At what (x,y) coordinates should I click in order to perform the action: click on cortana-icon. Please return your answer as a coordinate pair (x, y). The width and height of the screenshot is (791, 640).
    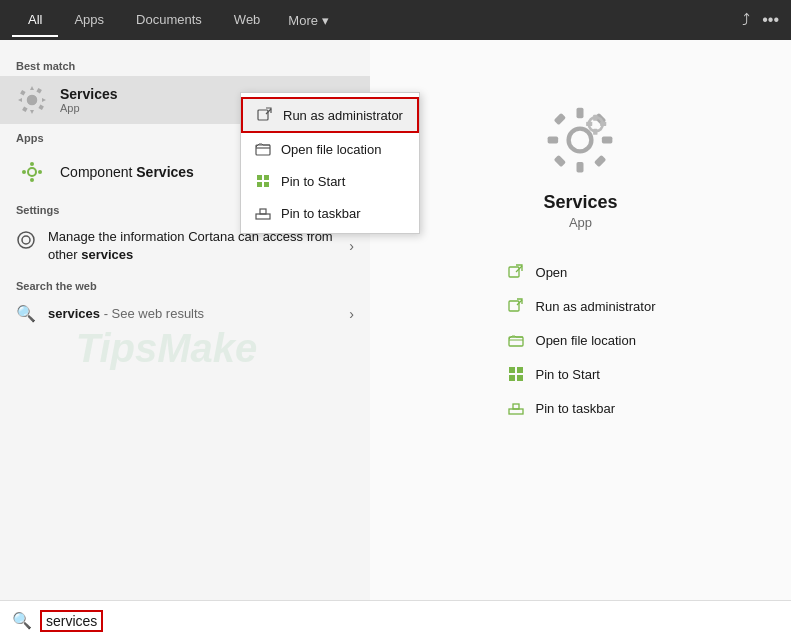
    Looking at the image, I should click on (26, 242).